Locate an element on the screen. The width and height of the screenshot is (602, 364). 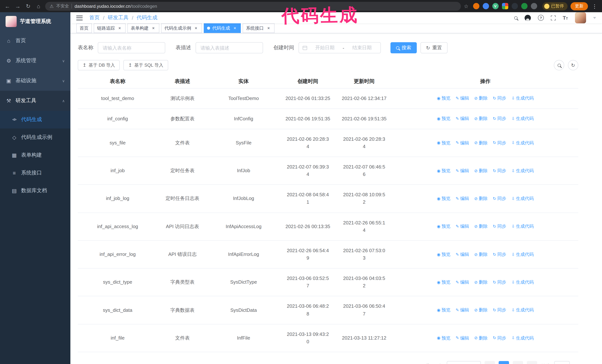
prev-page-button: ‹ is located at coordinates (490, 363).